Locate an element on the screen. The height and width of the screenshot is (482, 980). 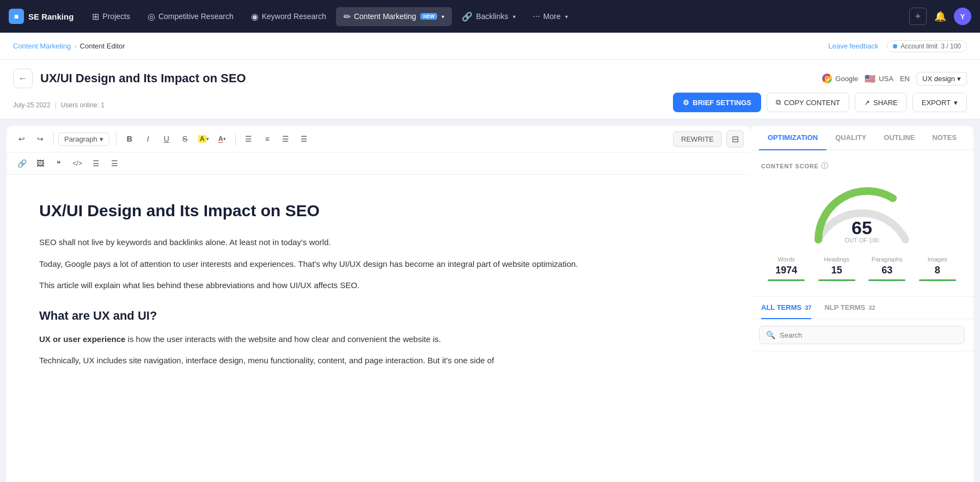
breadcrumb-actions: Leave feedback Account limit 3 / 100 is located at coordinates (897, 46).